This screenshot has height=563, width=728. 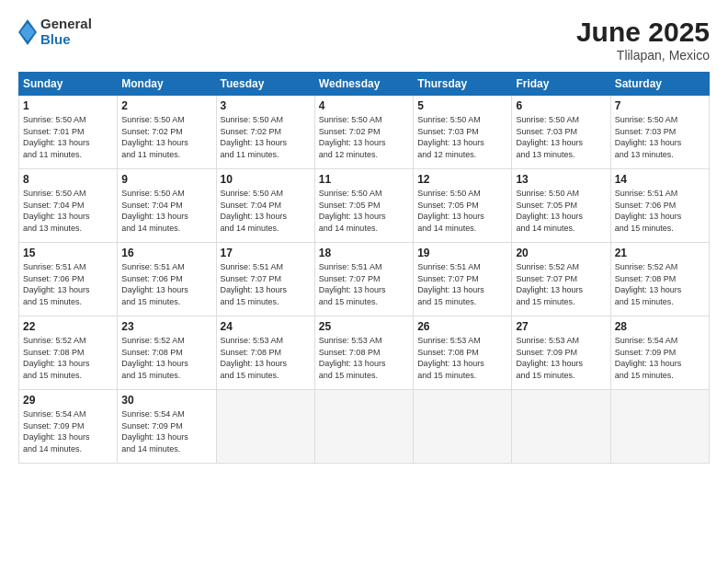 I want to click on calendar-cell: 20Sunrise: 5:52 AM Sunset: 7:07 PM Dayli…, so click(x=561, y=280).